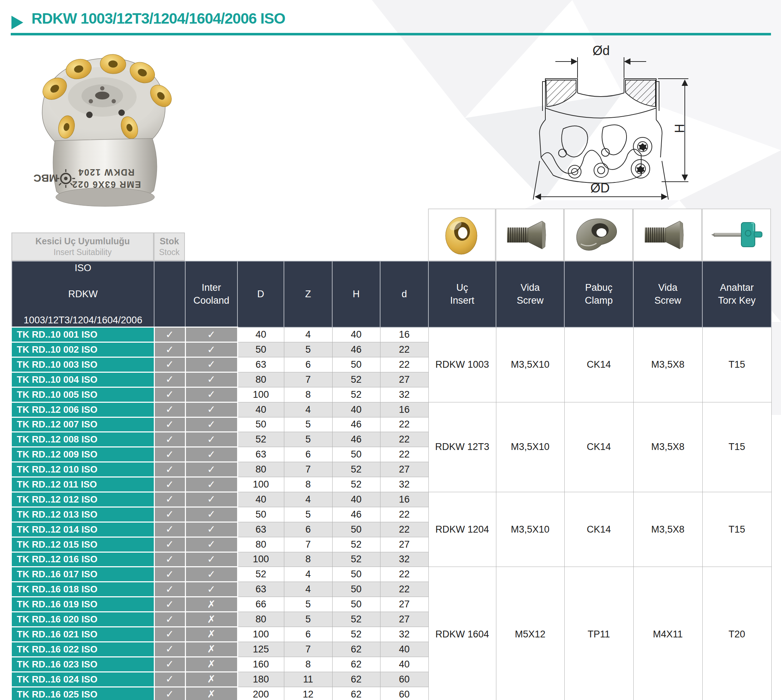  Describe the element at coordinates (391, 294) in the screenshot. I see `table-header-row: ISO RDKW 1003/12T3/1204/1604/2006 Inter …` at that location.